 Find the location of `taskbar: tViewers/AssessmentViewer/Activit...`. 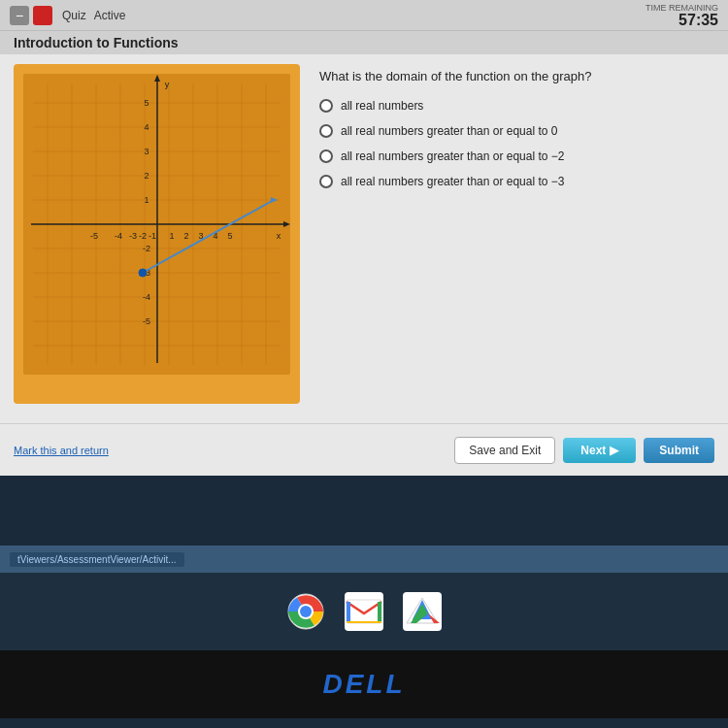

taskbar: tViewers/AssessmentViewer/Activit... is located at coordinates (364, 559).